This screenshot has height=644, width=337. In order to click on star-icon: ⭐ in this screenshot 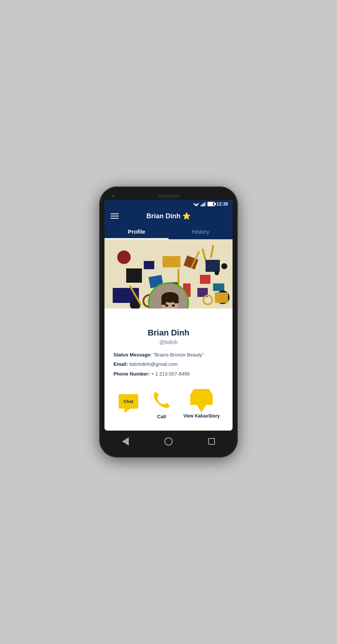, I will do `click(186, 216)`.